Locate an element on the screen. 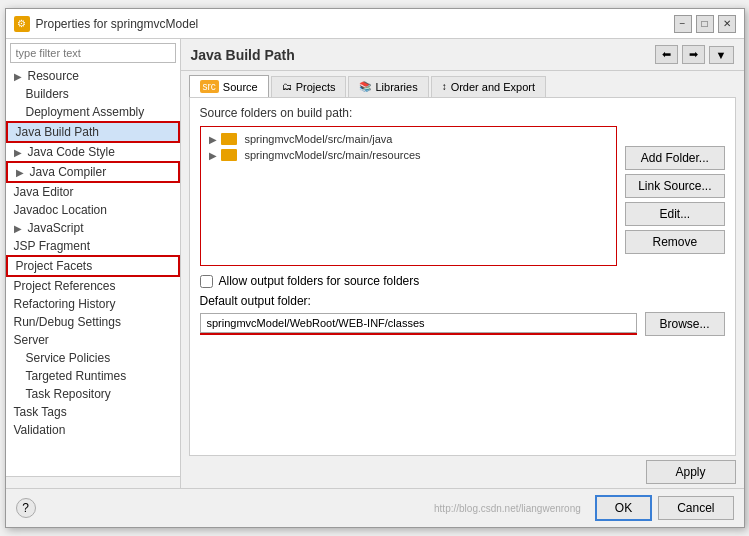 This screenshot has height=536, width=749. sidebar-item-deployment: Deployment Assembly is located at coordinates (93, 112).